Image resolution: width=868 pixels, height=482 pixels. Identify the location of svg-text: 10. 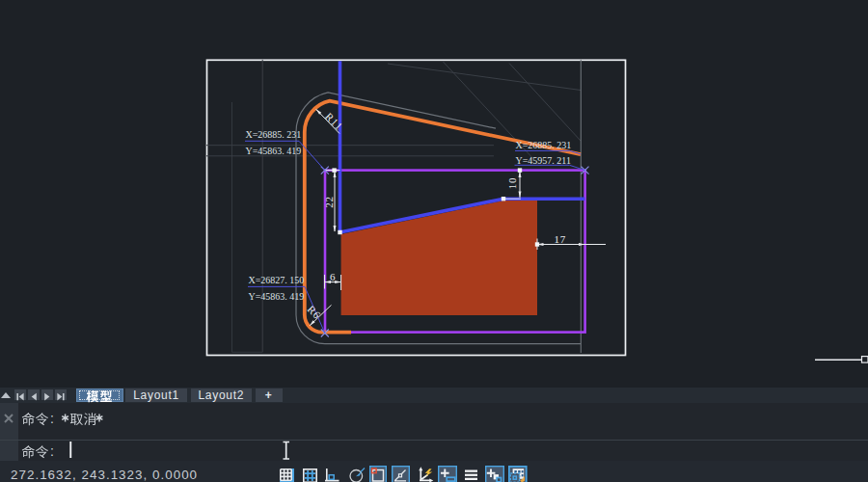
(512, 183).